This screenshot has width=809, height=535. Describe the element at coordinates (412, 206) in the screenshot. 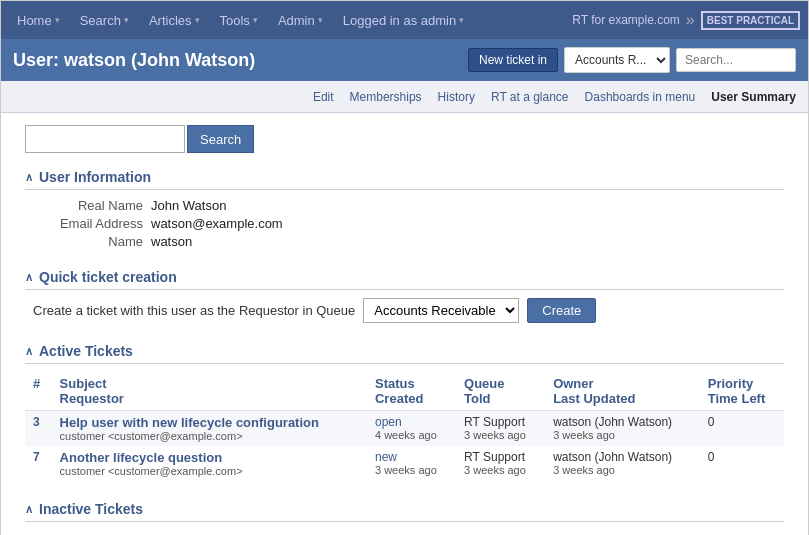

I see `info-row-realname: Real Name John Watson` at that location.